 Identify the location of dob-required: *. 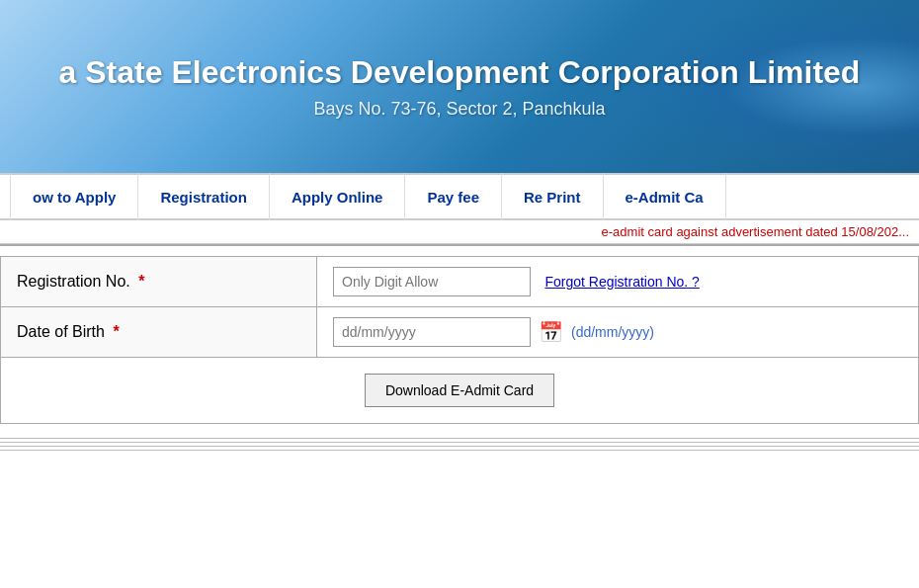
(116, 332).